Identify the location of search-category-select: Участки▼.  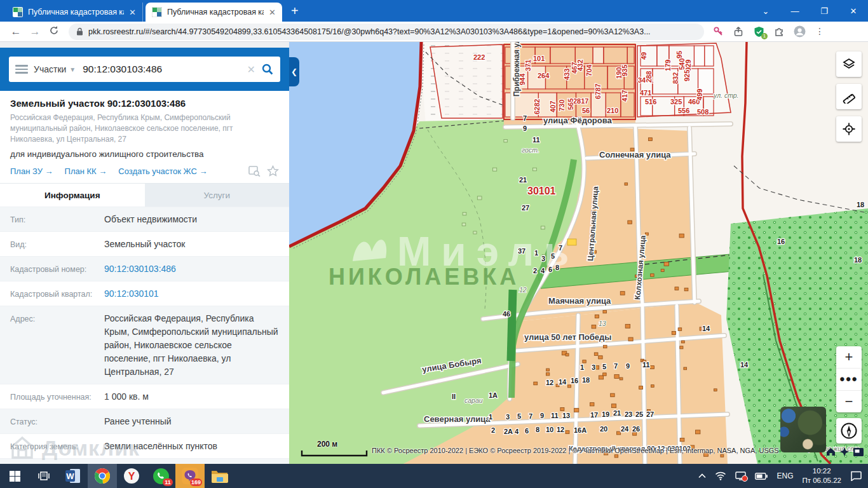
(55, 69).